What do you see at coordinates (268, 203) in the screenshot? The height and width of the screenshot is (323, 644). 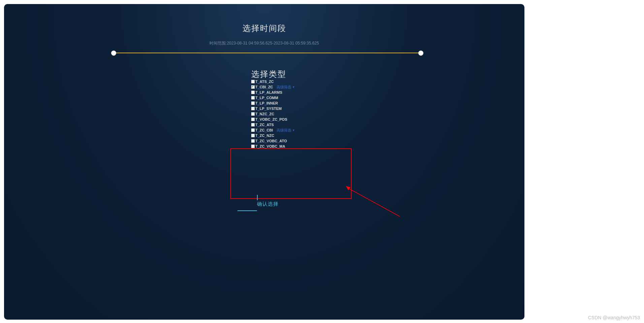 I see `confirm-button-container: 确认选择` at bounding box center [268, 203].